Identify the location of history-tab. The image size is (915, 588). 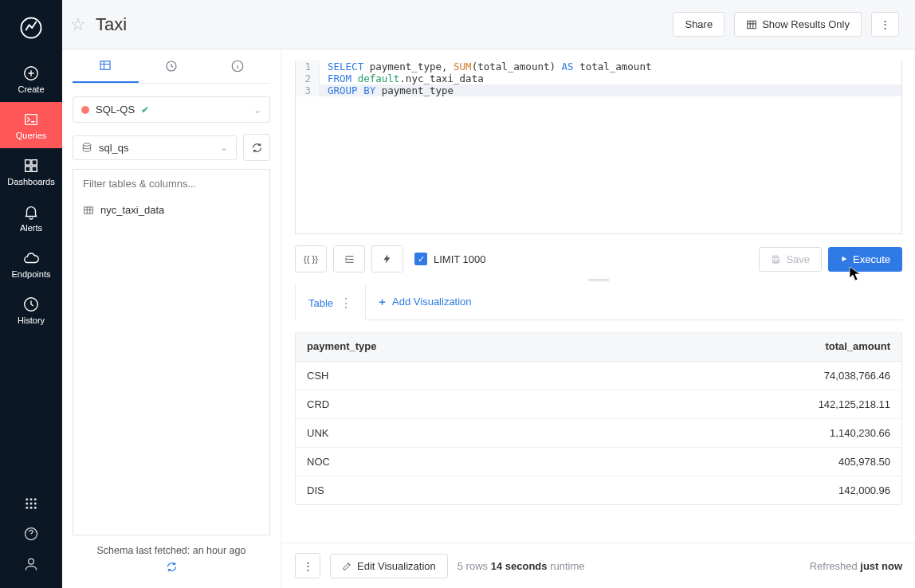
(172, 66).